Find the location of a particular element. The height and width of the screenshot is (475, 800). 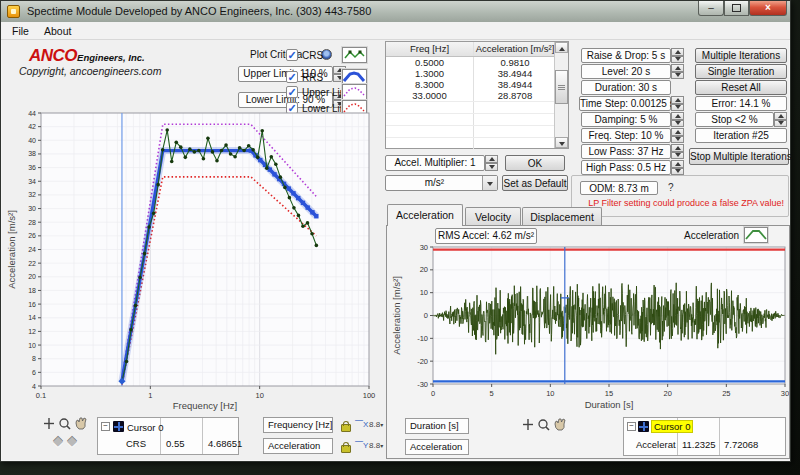

scroll-up-button is located at coordinates (562, 48).